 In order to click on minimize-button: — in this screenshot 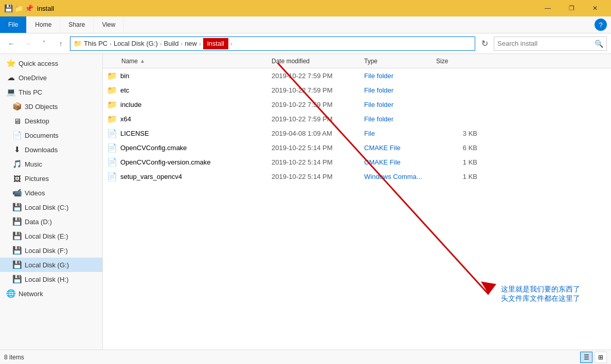, I will do `click(548, 8)`.